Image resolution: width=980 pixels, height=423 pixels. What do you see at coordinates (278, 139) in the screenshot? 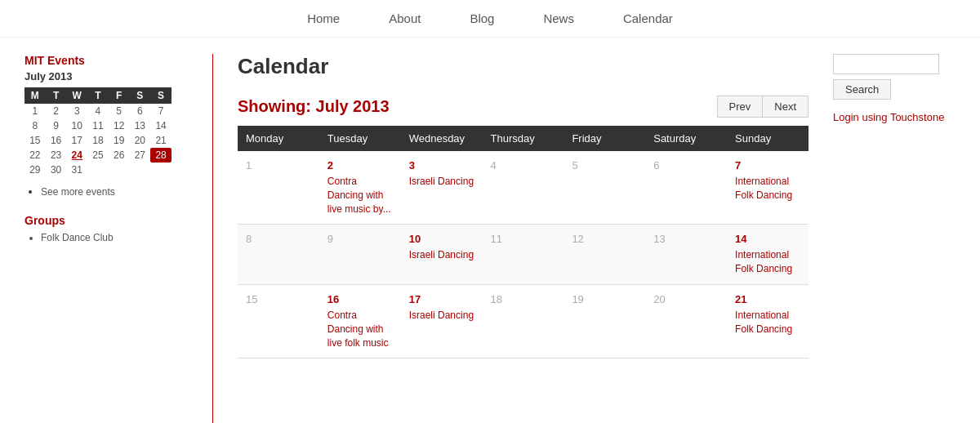
I see `cal-col-header: Monday` at bounding box center [278, 139].